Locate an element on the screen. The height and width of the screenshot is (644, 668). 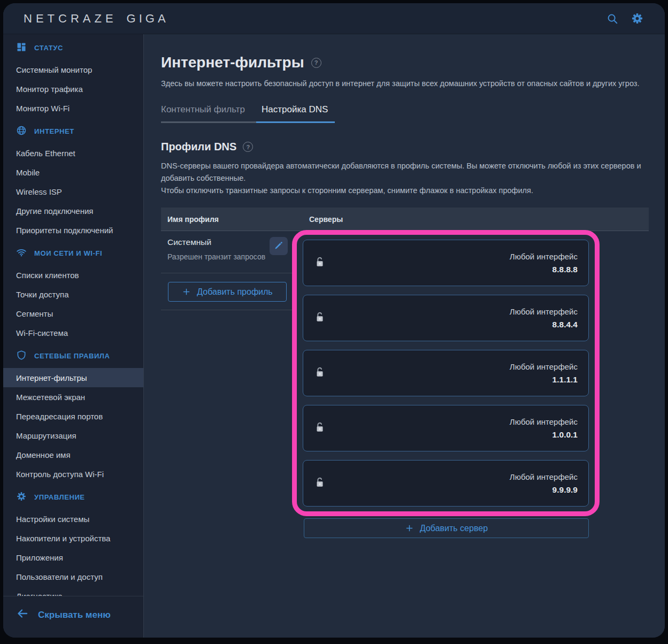
sidebar-item-mobile: Mobile is located at coordinates (73, 172).